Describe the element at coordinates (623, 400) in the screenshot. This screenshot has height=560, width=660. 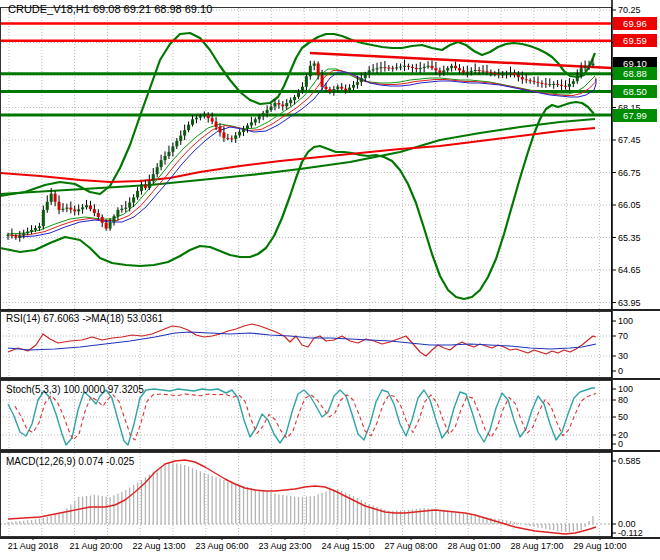
I see `stoch-axis-label: 80` at that location.